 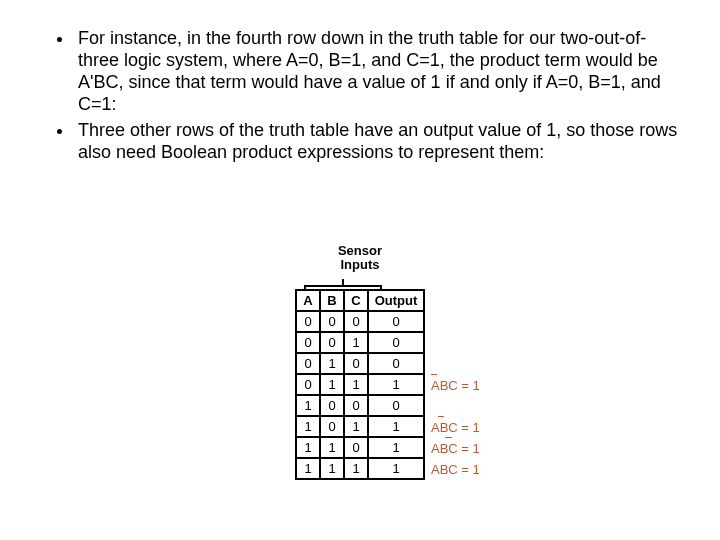 I want to click on bracket-icon, so click(x=360, y=281).